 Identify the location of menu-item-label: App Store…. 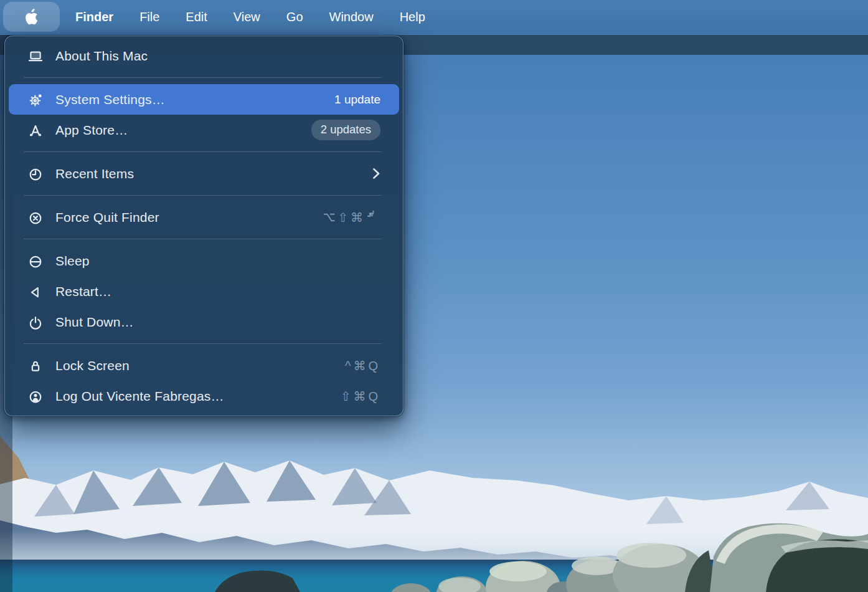
(92, 130).